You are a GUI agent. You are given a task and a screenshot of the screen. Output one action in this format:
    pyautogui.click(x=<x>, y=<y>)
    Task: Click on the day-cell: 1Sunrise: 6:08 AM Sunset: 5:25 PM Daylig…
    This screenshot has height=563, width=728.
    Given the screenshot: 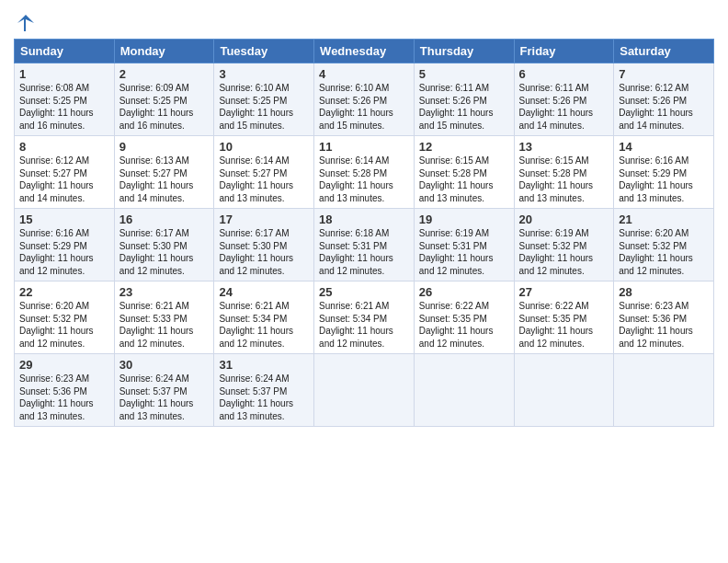 What is the action you would take?
    pyautogui.click(x=64, y=99)
    